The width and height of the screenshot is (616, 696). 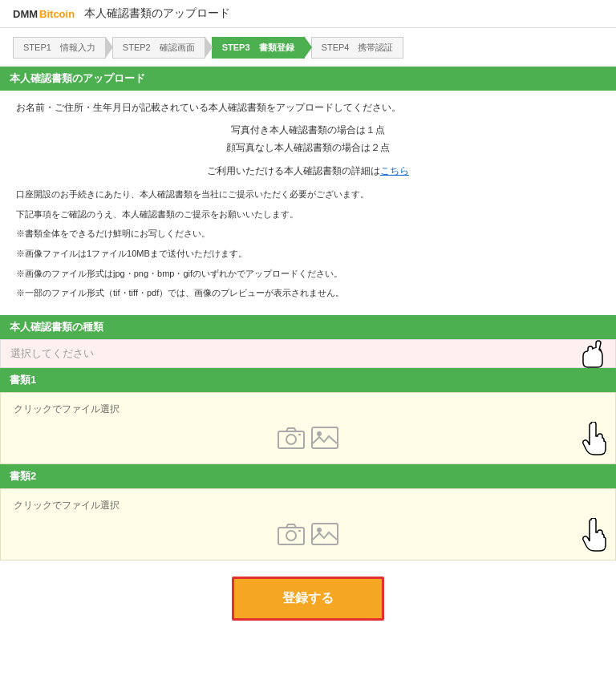 I want to click on doc1-upload-icons, so click(x=308, y=438).